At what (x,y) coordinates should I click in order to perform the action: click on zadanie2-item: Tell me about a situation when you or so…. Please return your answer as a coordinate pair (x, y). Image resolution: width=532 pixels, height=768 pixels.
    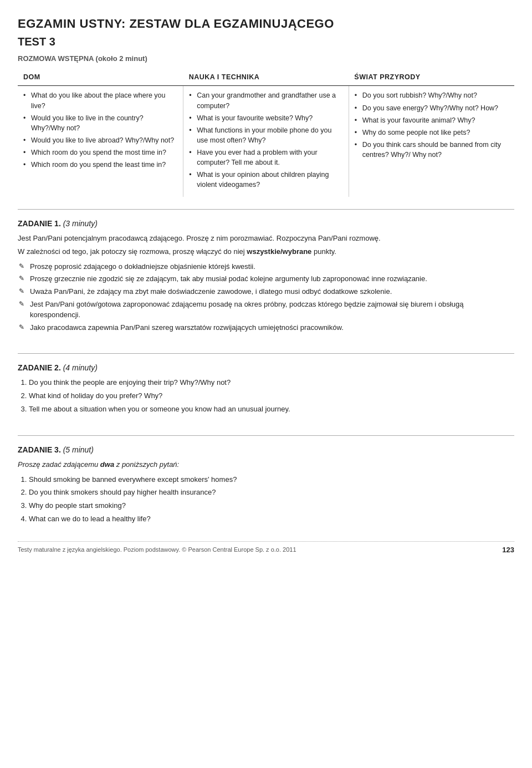
    Looking at the image, I should click on (272, 409).